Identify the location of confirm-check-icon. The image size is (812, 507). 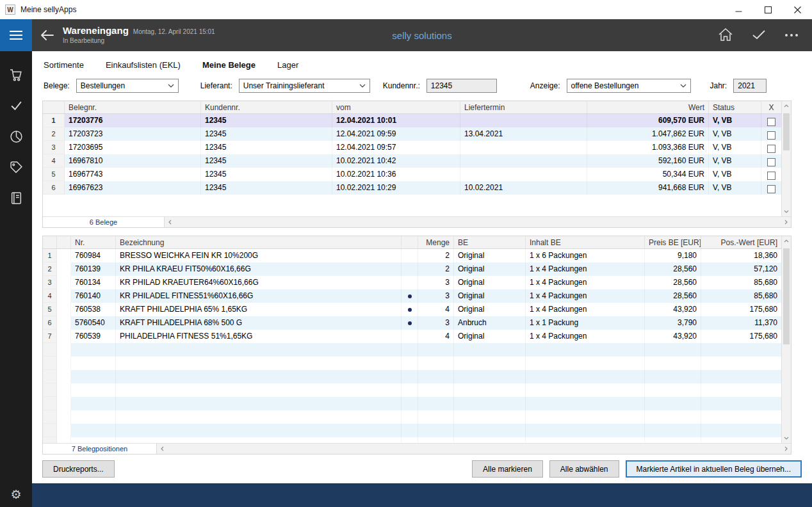
(759, 36).